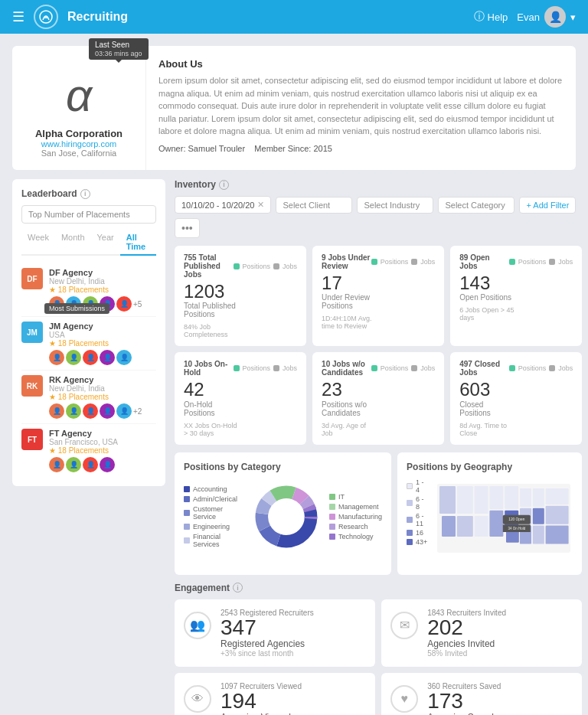 Image resolution: width=588 pixels, height=715 pixels. What do you see at coordinates (77, 309) in the screenshot?
I see `agency-tooltip: Most Submissions` at bounding box center [77, 309].